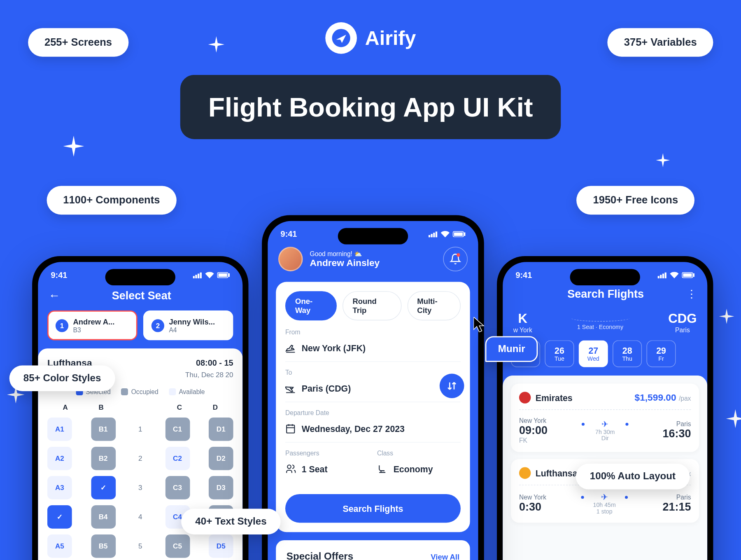  Describe the element at coordinates (140, 429) in the screenshot. I see `row-number: 1` at that location.